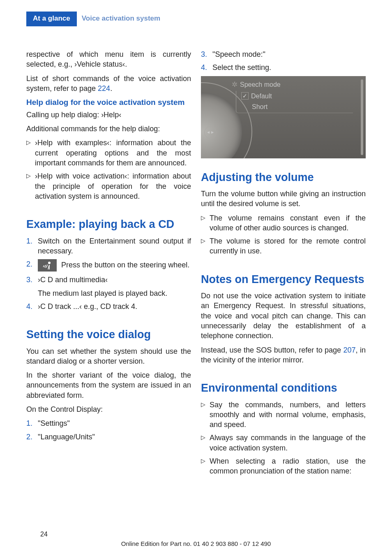 This screenshot has width=392, height=557. What do you see at coordinates (108, 59) in the screenshot?
I see `intro-paragraph: respective of which menu item is current…` at bounding box center [108, 59].